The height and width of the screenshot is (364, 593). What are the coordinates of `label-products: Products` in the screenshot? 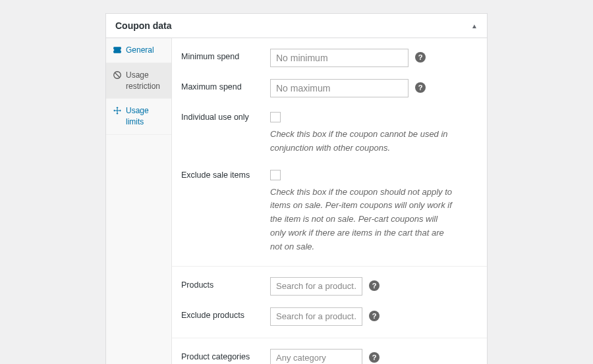 It's located at (225, 283).